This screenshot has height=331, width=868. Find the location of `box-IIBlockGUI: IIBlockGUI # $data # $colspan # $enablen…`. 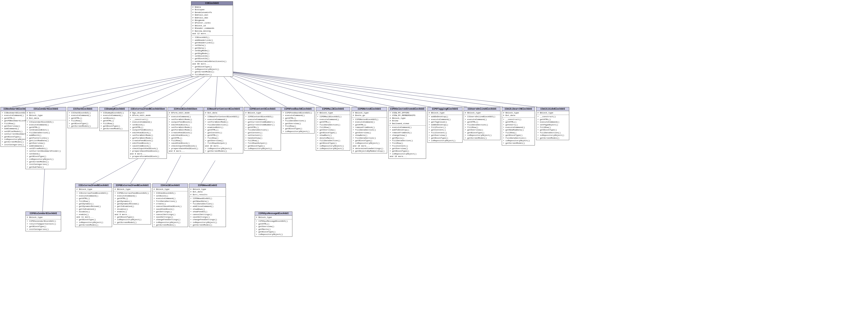

box-IIBlockGUI: IIBlockGUI # $data # $colspan # $enablen… is located at coordinates (212, 39).